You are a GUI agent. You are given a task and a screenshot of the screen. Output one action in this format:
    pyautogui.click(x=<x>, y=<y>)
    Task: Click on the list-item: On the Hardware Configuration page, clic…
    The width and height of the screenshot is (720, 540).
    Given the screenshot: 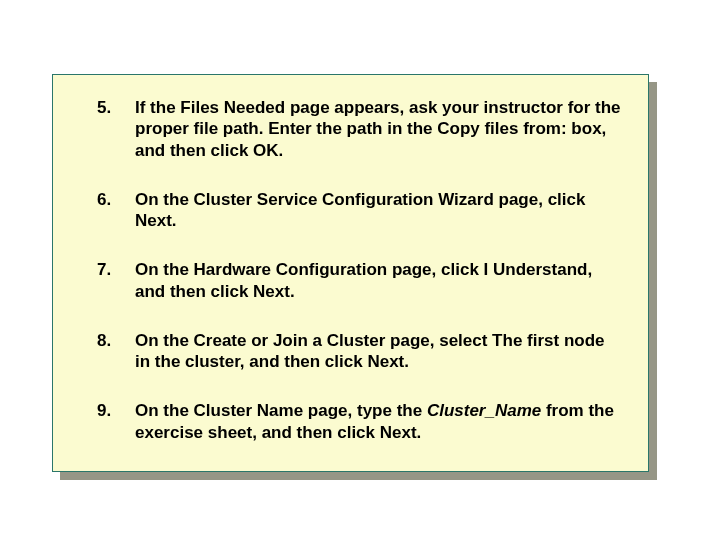 What is the action you would take?
    pyautogui.click(x=350, y=280)
    